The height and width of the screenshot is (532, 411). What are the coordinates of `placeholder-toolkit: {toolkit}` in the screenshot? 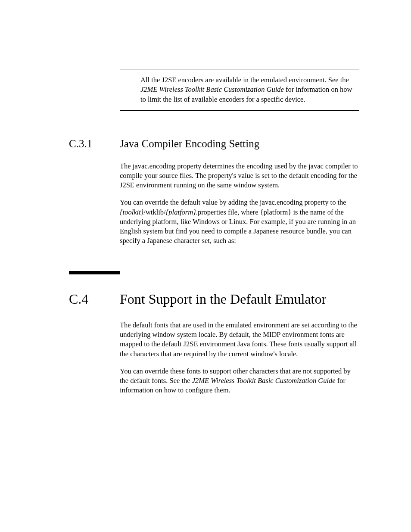 It's located at (132, 212).